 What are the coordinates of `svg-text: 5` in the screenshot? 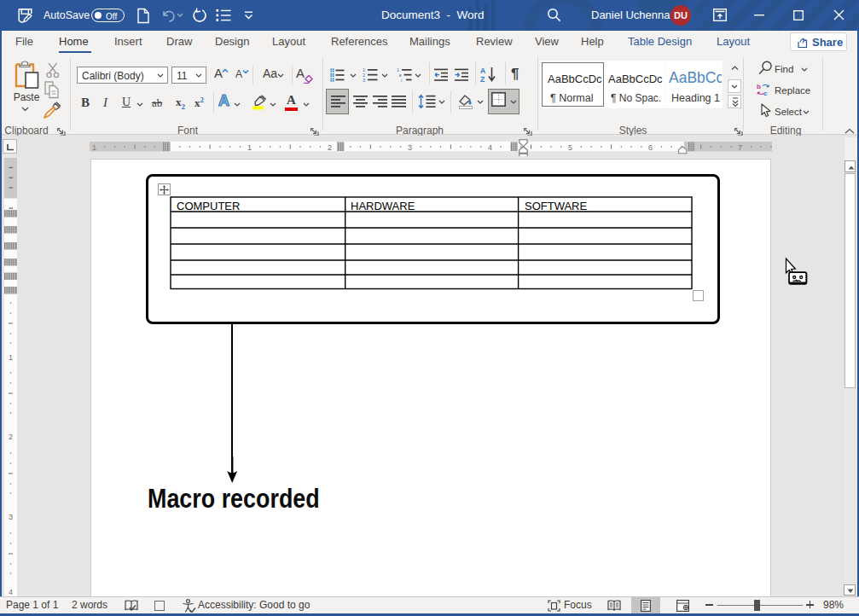 It's located at (570, 148).